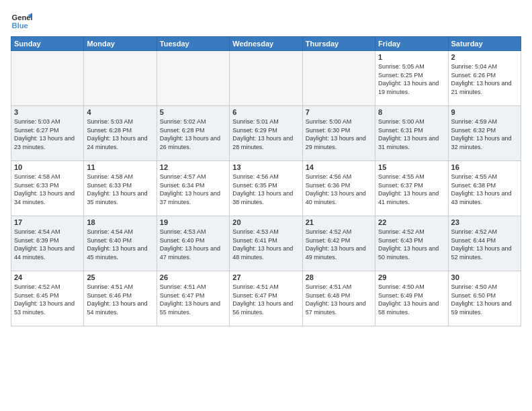 This screenshot has height=411, width=532. What do you see at coordinates (120, 167) in the screenshot?
I see `day-number: 11` at bounding box center [120, 167].